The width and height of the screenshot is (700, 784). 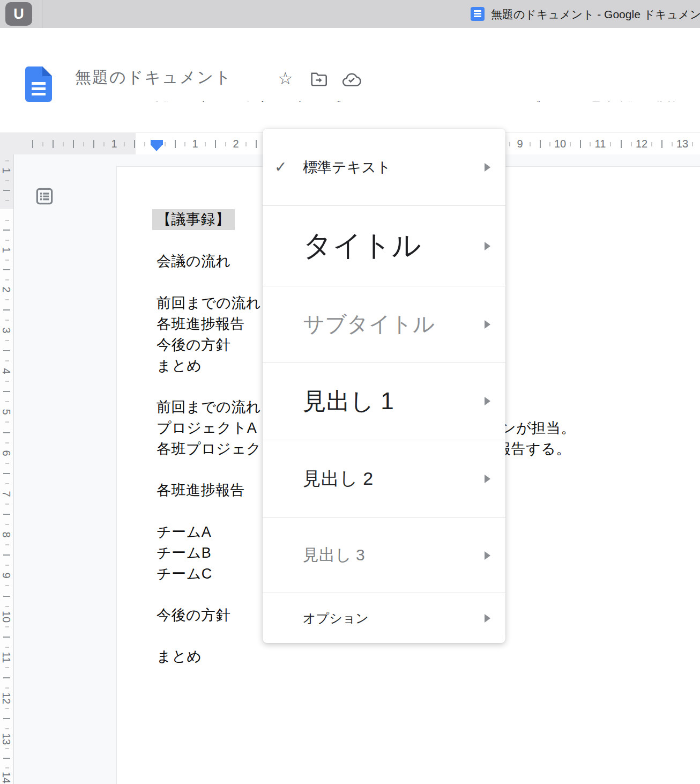 I want to click on doc-line: プロジェクトA, so click(x=207, y=428).